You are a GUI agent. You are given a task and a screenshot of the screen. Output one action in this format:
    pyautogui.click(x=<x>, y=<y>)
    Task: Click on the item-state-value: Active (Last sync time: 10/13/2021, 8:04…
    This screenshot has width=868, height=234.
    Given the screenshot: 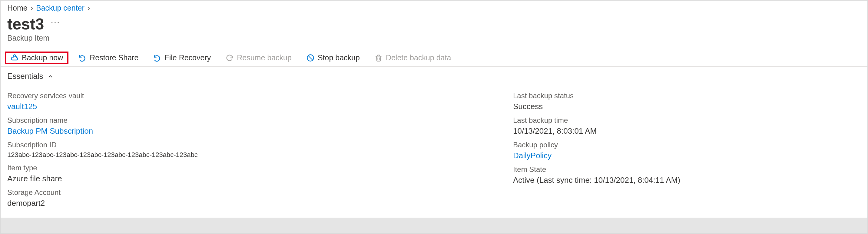 What is the action you would take?
    pyautogui.click(x=687, y=180)
    